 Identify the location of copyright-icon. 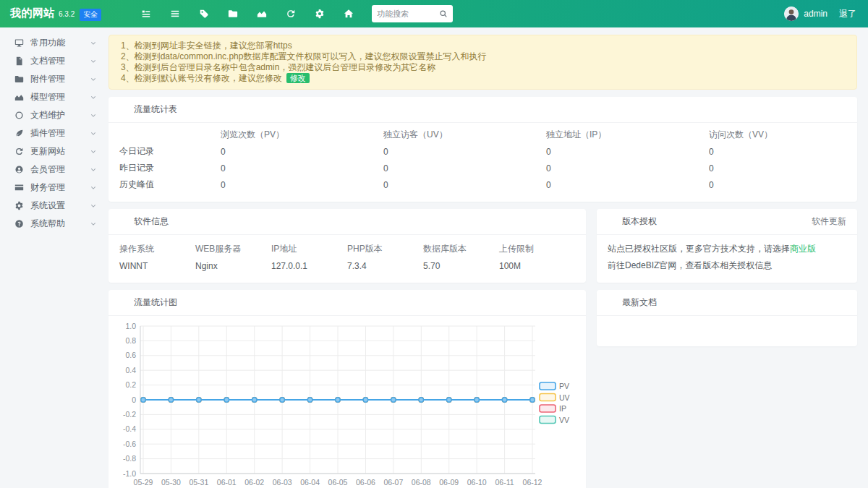
(612, 221).